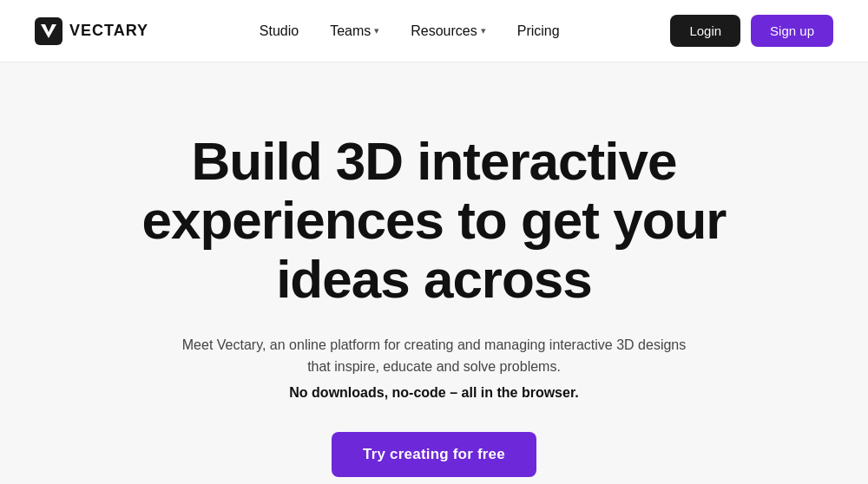 Image resolution: width=868 pixels, height=484 pixels. I want to click on cta-button: Try creating for free, so click(434, 455).